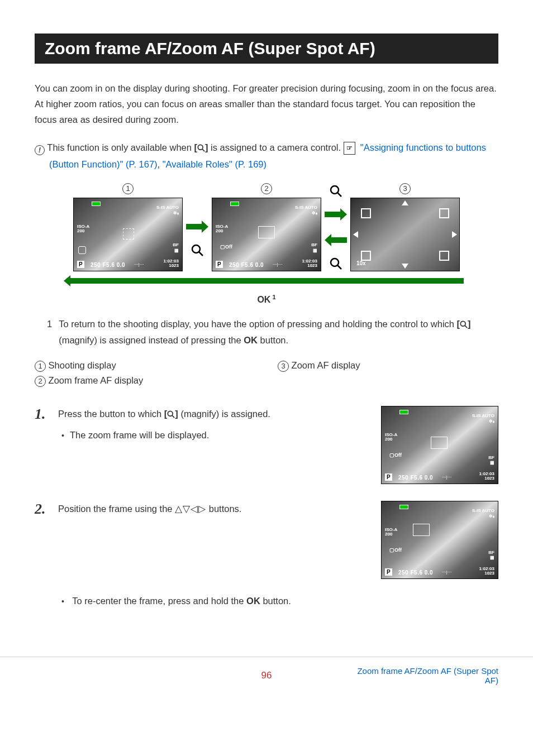 The height and width of the screenshot is (756, 533). Describe the element at coordinates (128, 189) in the screenshot. I see `diagram-label-1: 1` at that location.